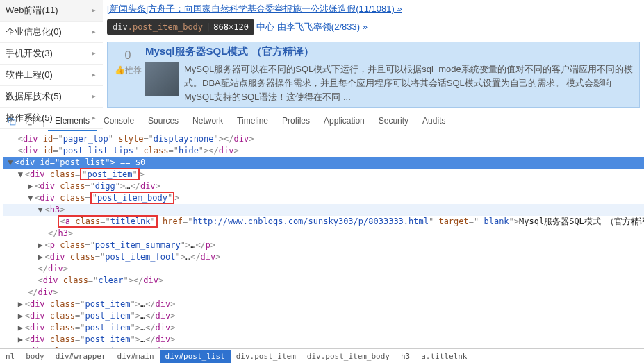 The image size is (644, 363). I want to click on tab-application: Application, so click(345, 121).